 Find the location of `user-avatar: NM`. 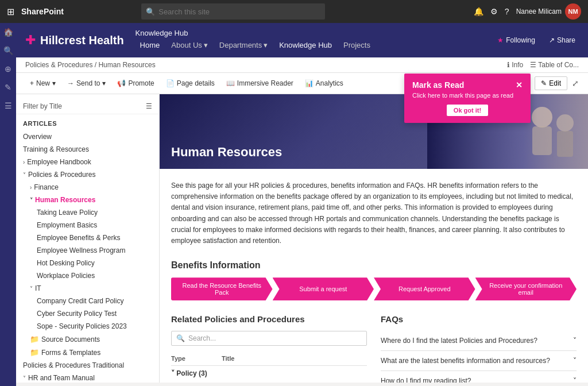

user-avatar: NM is located at coordinates (573, 11).